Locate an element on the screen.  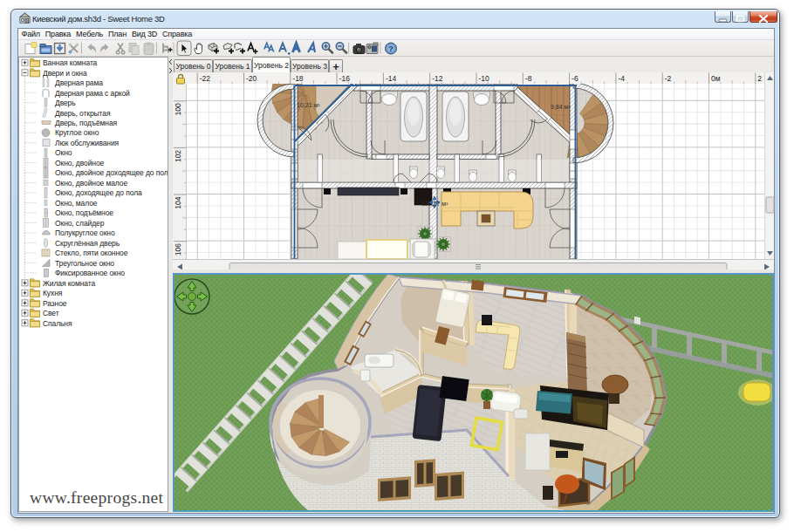
svg-text: 100 is located at coordinates (178, 109).